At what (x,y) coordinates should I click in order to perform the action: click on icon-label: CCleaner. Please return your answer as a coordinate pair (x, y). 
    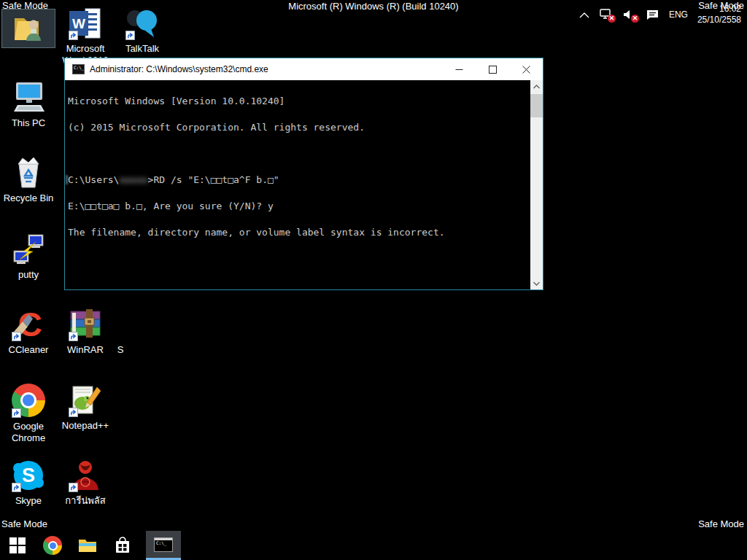
    Looking at the image, I should click on (28, 350).